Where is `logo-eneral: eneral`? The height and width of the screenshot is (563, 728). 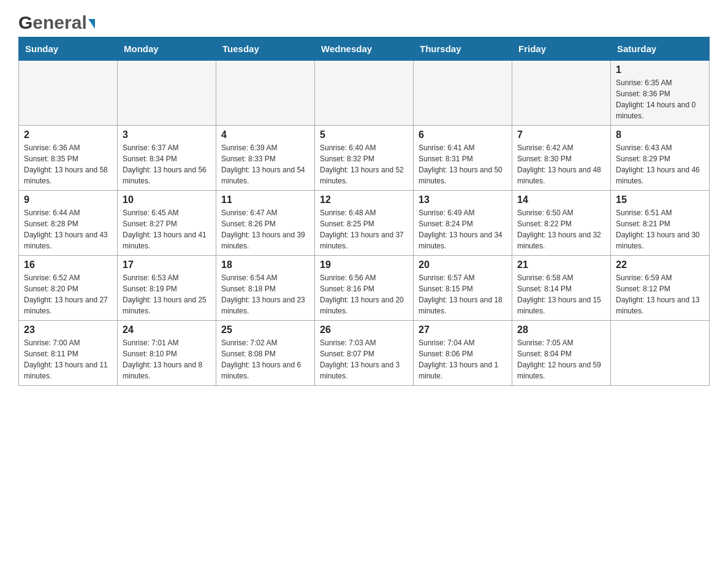 logo-eneral: eneral is located at coordinates (59, 23).